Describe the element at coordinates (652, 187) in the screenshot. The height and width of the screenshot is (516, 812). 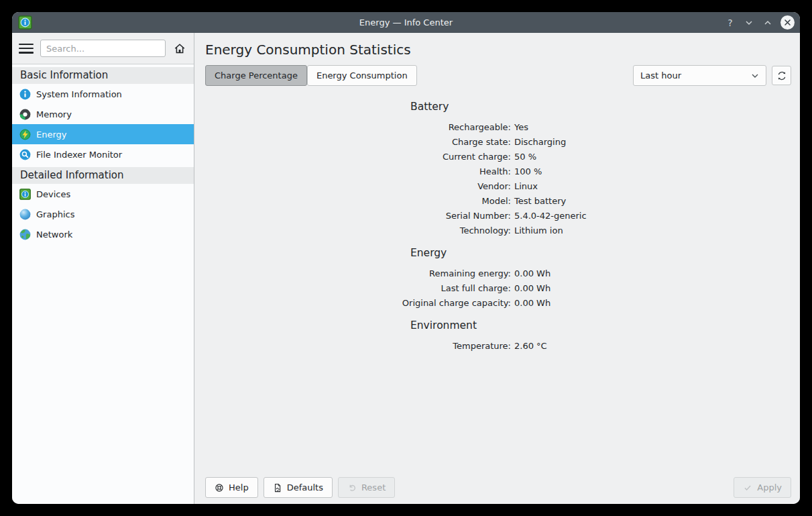
I see `detail-value: Linux` at that location.